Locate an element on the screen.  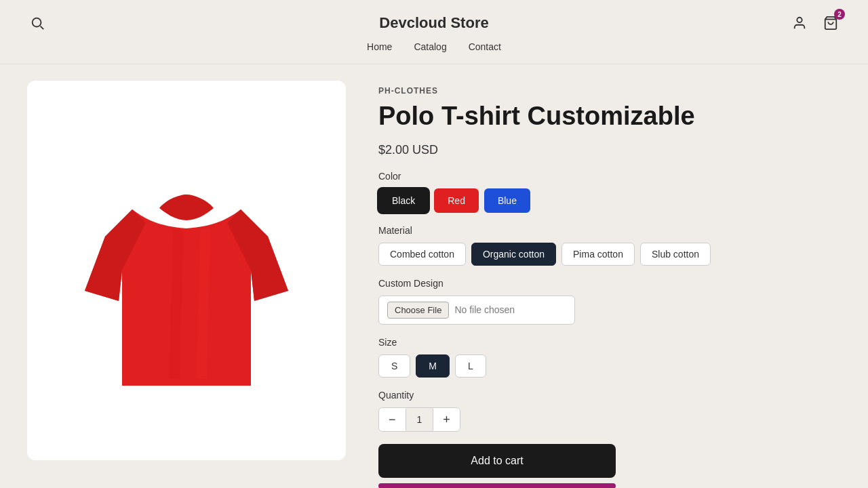
account-button is located at coordinates (800, 23).